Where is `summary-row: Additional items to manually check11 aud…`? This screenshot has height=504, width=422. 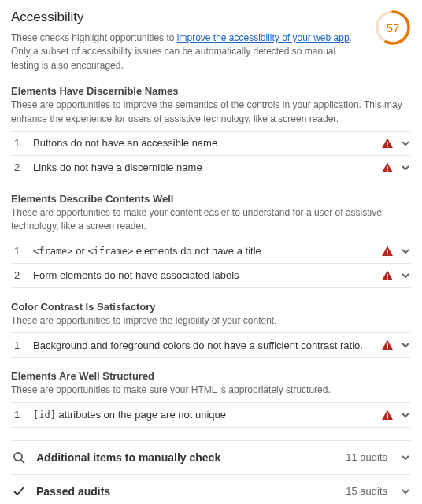
summary-row: Additional items to manually check11 aud… is located at coordinates (211, 457).